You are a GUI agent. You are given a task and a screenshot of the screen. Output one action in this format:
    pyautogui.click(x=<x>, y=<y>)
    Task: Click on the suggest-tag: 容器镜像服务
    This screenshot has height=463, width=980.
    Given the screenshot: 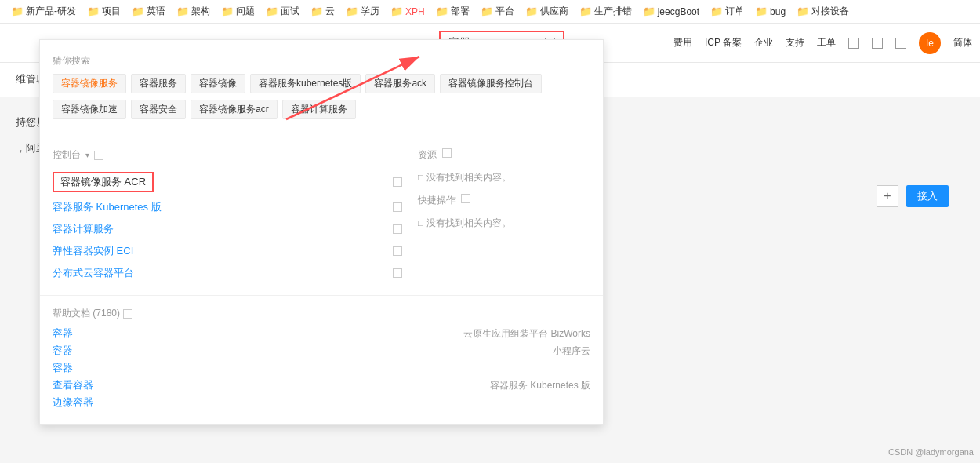 What is the action you would take?
    pyautogui.click(x=89, y=83)
    